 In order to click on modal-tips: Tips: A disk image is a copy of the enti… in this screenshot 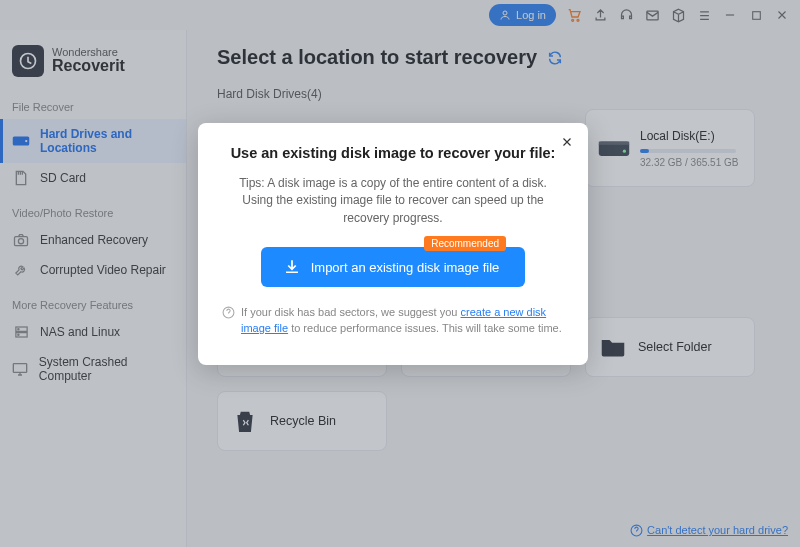, I will do `click(393, 201)`.